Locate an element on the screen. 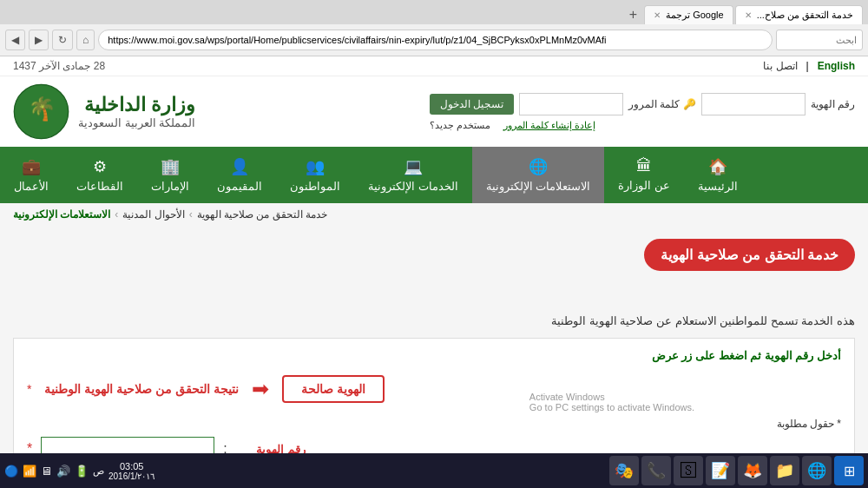 This screenshot has width=868, height=488. emirates-icon: 🏢 is located at coordinates (170, 167).